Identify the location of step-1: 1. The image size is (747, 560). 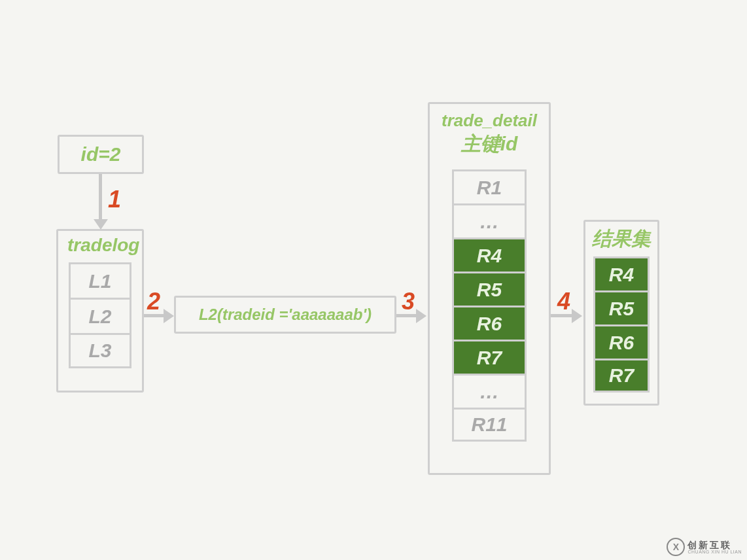
(114, 200).